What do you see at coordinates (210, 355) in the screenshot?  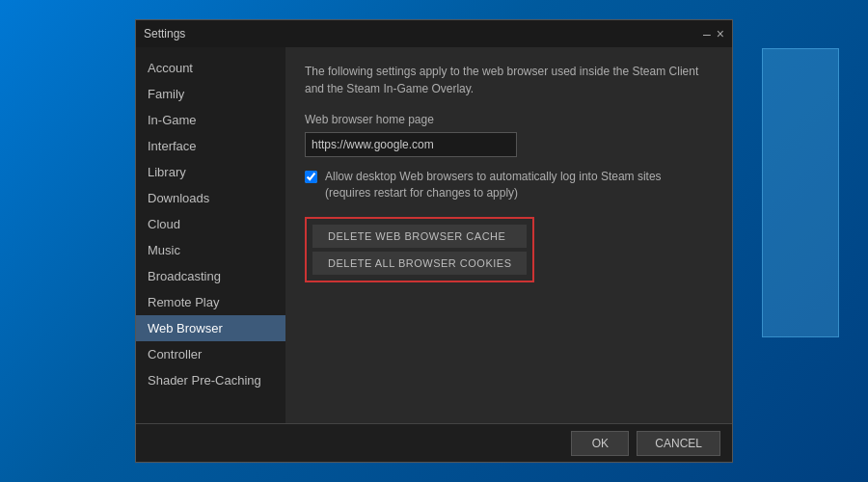 I see `sidebar-item-controller: Controller` at bounding box center [210, 355].